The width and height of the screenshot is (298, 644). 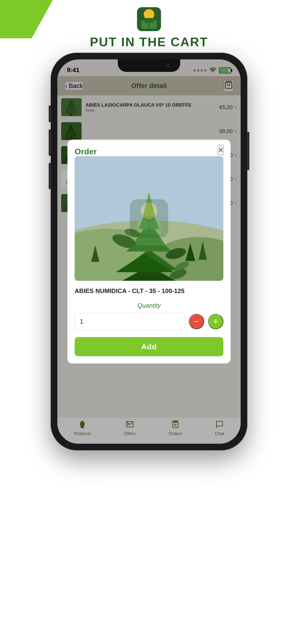 What do you see at coordinates (86, 152) in the screenshot?
I see `modal-title: Order` at bounding box center [86, 152].